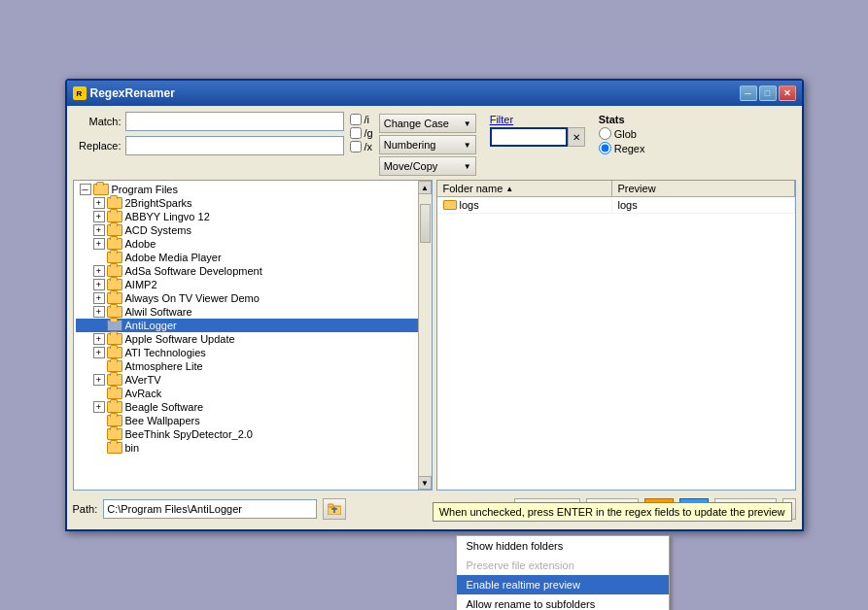  Describe the element at coordinates (426, 335) in the screenshot. I see `scrollbar-track` at that location.